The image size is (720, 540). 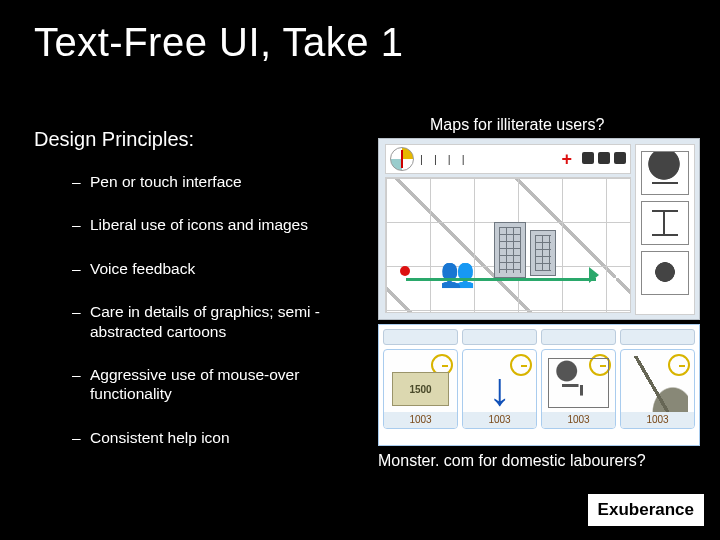 I want to click on bullet-item: Consistent help icon, so click(x=222, y=438).